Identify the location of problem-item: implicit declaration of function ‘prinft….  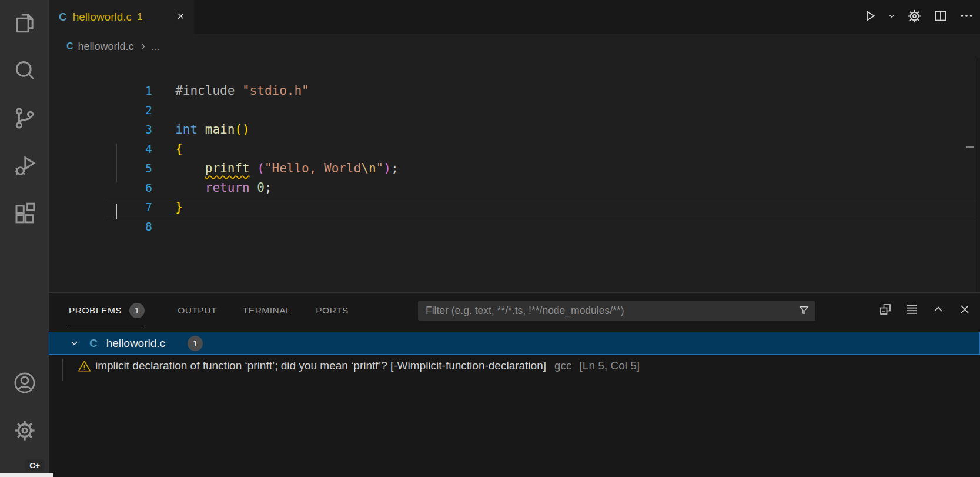
(514, 366).